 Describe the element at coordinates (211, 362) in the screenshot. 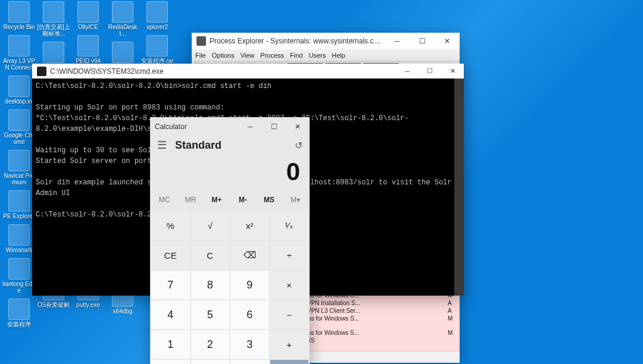

I see `key-0: 0` at that location.